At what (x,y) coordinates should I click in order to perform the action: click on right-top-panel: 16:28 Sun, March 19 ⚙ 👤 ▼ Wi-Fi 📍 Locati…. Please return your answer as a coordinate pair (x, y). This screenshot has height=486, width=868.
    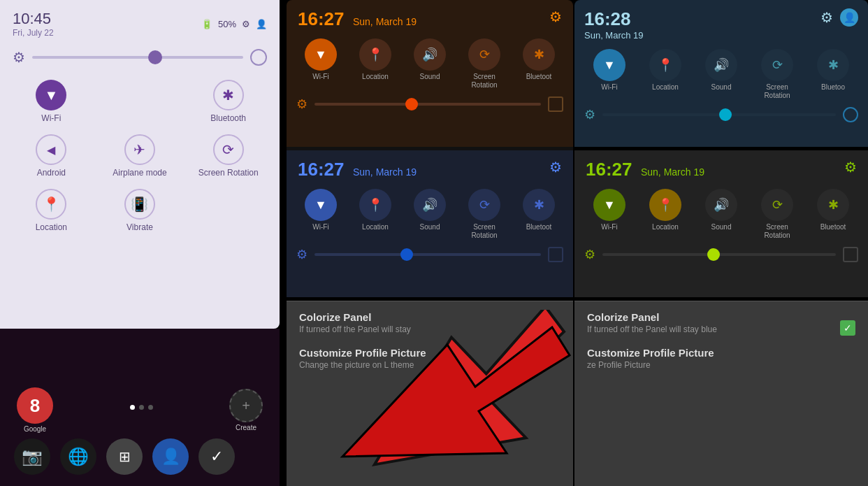
    Looking at the image, I should click on (721, 73).